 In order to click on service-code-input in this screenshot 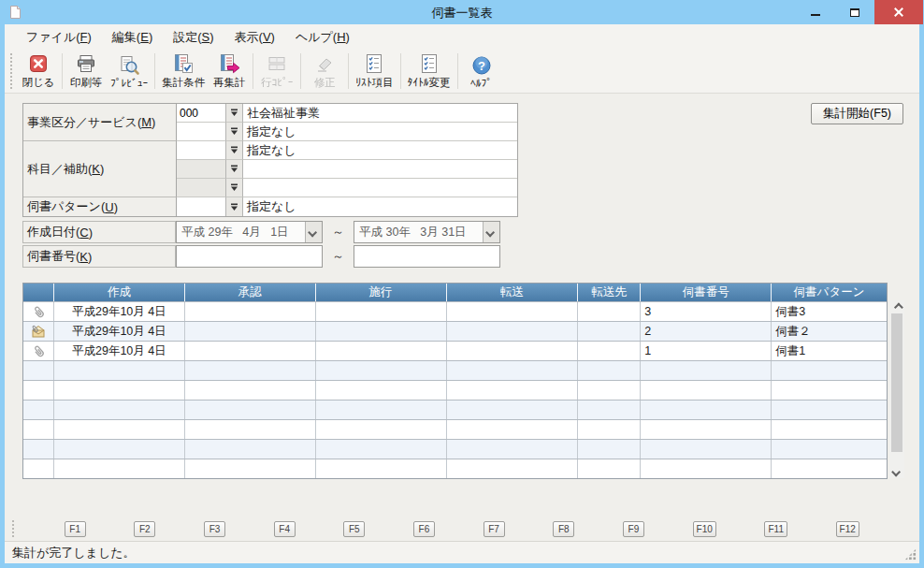, I will do `click(202, 132)`.